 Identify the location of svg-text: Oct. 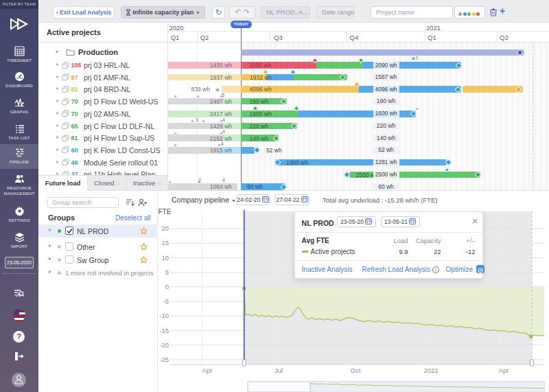
(355, 371).